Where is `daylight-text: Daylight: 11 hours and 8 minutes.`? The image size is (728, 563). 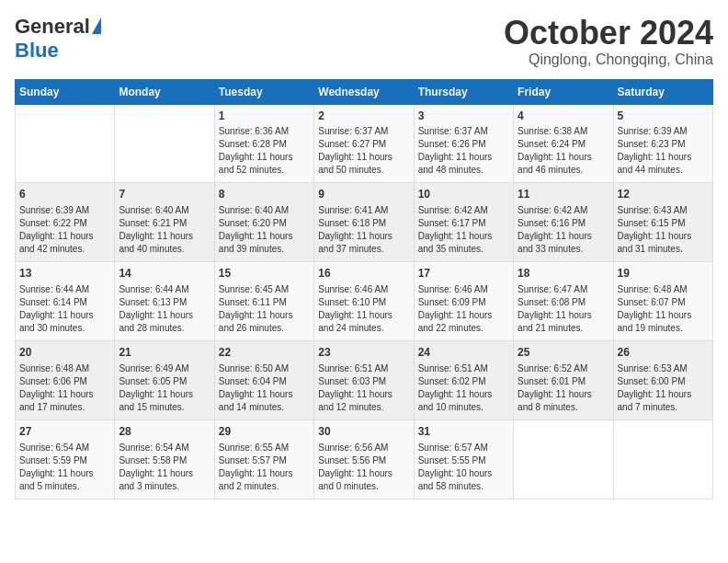
daylight-text: Daylight: 11 hours and 8 minutes. is located at coordinates (555, 401).